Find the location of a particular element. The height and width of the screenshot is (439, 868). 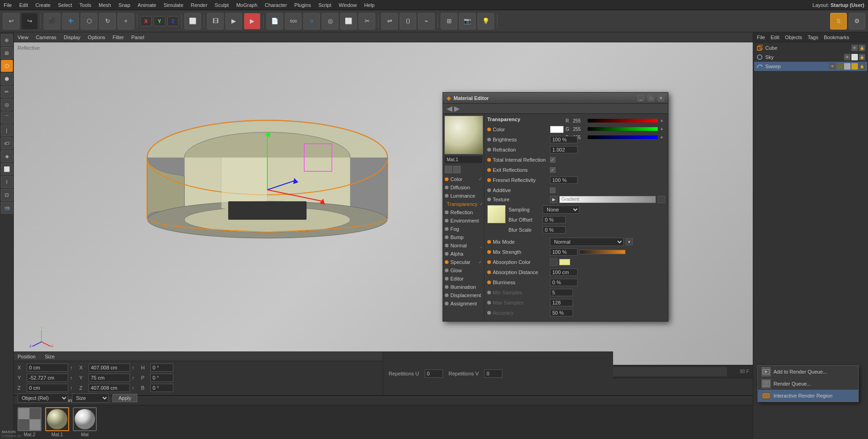

menu-animate: Animate is located at coordinates (147, 5).